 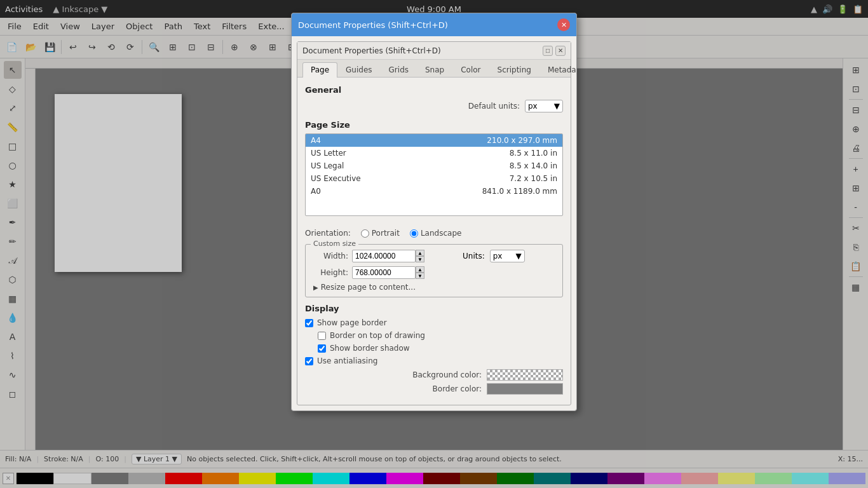 I want to click on tab-snap: Snap, so click(x=435, y=70).